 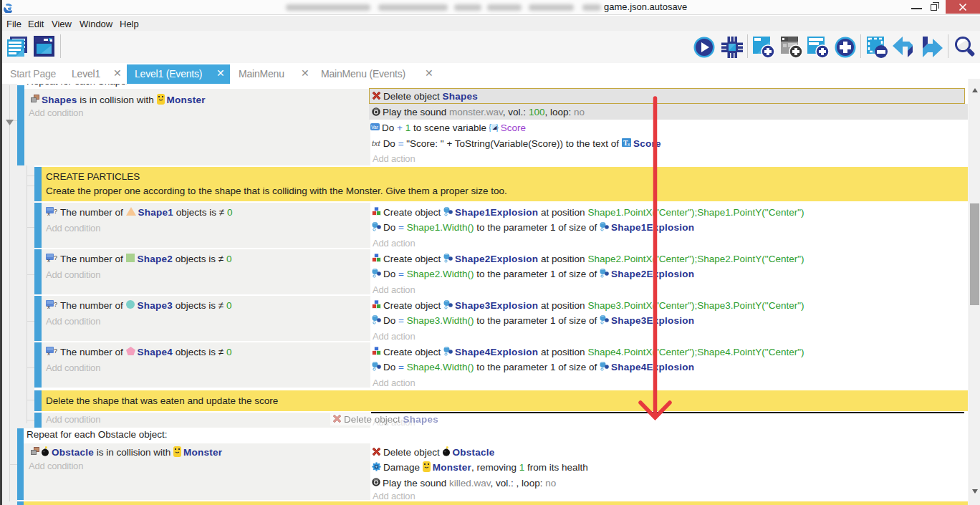 What do you see at coordinates (375, 128) in the screenshot?
I see `svg-text: Var` at bounding box center [375, 128].